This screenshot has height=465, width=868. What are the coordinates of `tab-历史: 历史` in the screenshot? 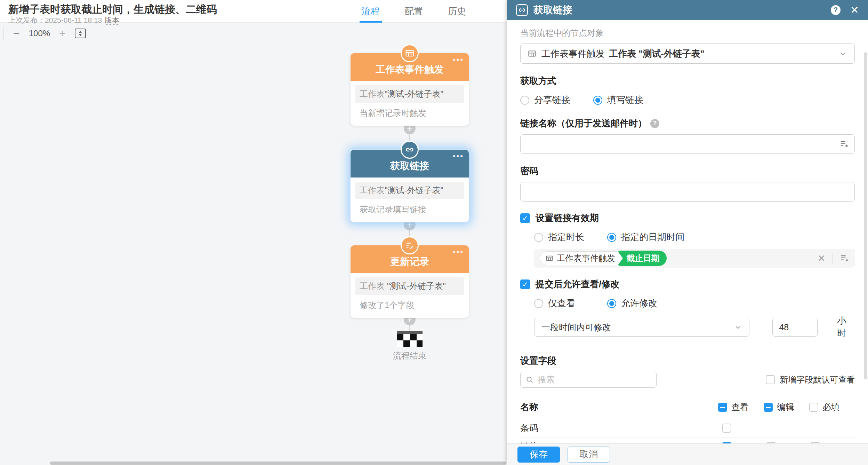 It's located at (457, 11).